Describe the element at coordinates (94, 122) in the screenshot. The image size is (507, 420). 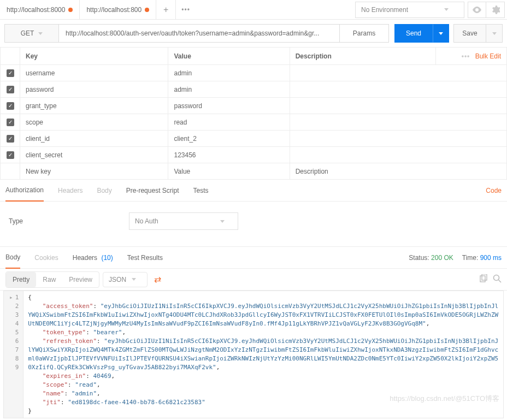
I see `param-key: scope` at that location.